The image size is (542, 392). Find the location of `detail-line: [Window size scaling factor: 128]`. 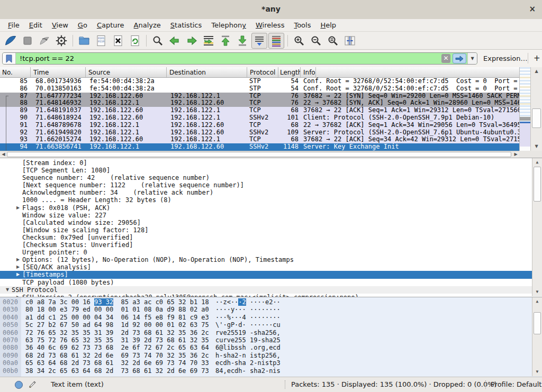

detail-line: [Window size scaling factor: 128] is located at coordinates (266, 230).